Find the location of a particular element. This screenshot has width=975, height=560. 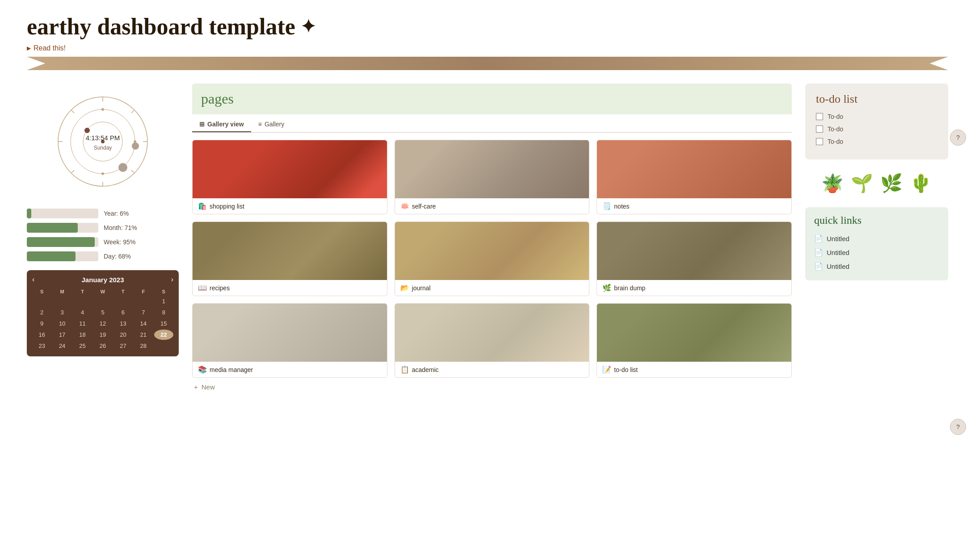

help-button-top: ? is located at coordinates (958, 138).